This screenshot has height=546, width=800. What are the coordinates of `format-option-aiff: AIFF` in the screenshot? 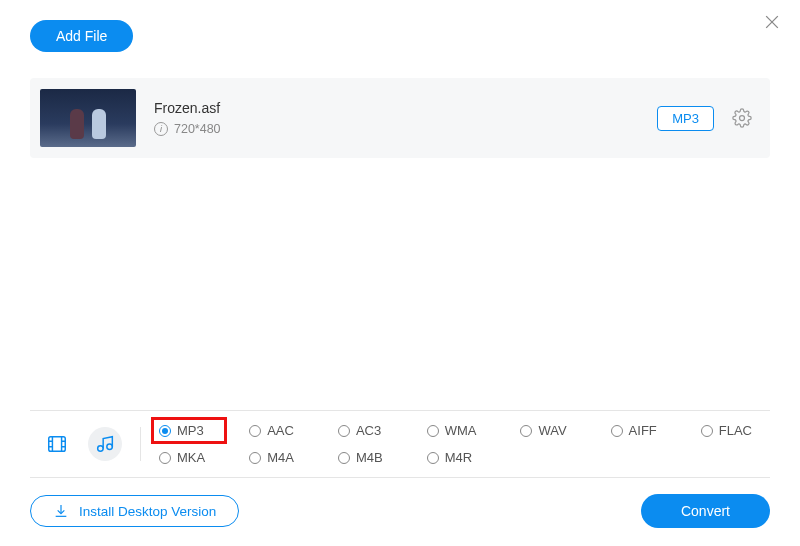 It's located at (641, 430).